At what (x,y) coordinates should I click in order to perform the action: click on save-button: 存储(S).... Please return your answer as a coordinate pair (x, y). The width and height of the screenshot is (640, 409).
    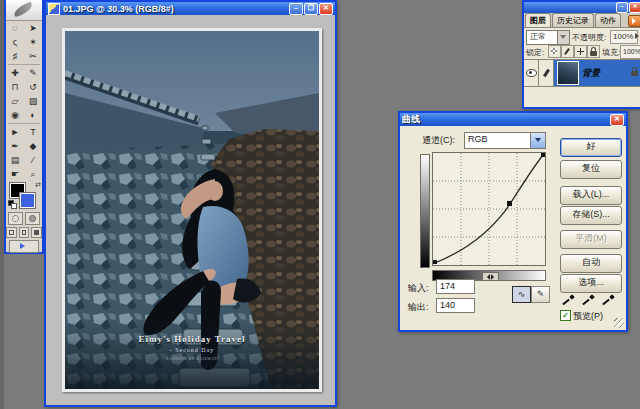
    Looking at the image, I should click on (591, 216).